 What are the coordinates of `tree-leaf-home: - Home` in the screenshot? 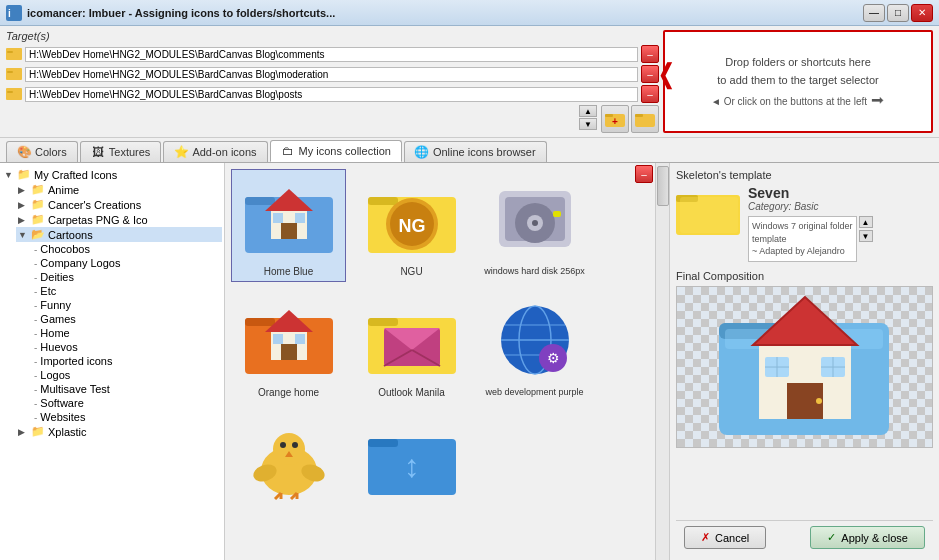 It's located at (126, 333).